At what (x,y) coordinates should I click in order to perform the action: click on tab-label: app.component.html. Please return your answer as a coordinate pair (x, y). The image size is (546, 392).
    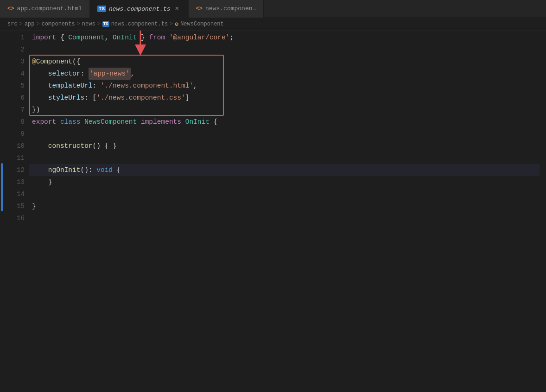
    Looking at the image, I should click on (49, 8).